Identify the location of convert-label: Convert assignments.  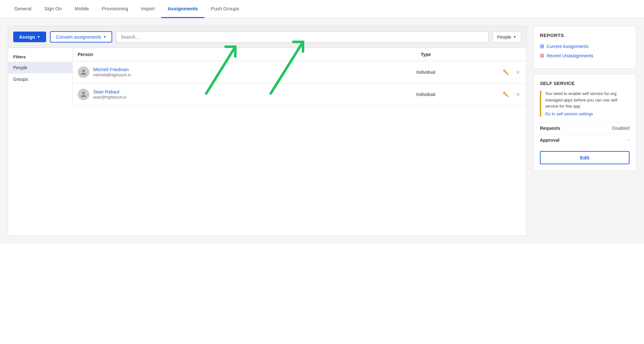
(79, 37).